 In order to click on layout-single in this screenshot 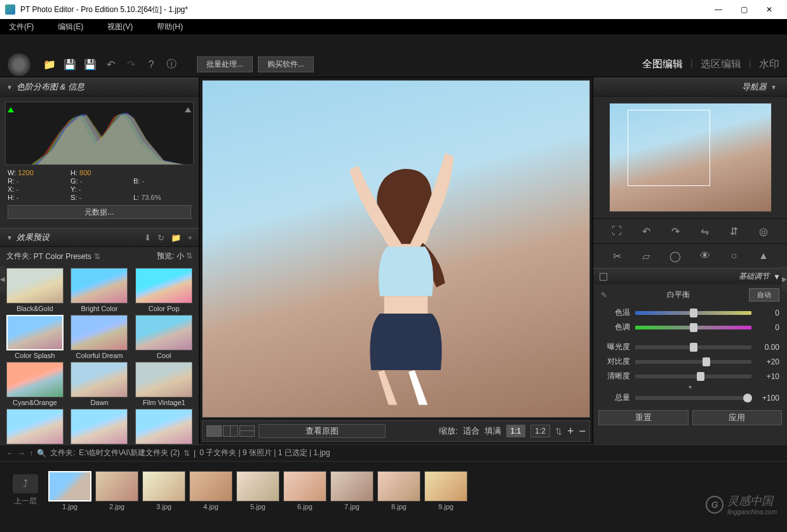, I will do `click(214, 431)`.